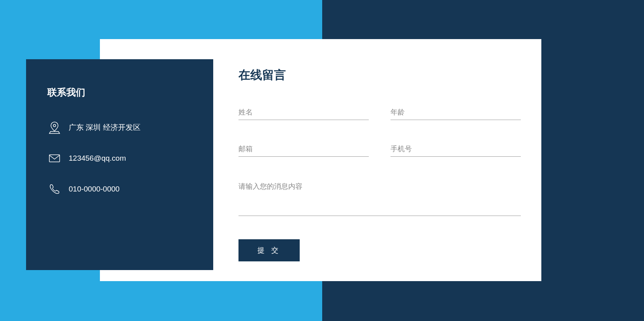 This screenshot has height=321, width=644. I want to click on contact-email-text: 123456@qq.com, so click(97, 158).